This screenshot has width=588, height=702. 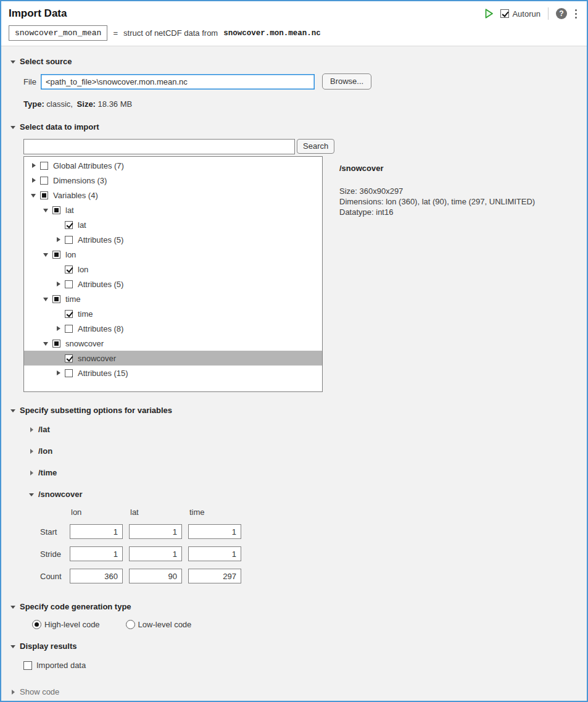 I want to click on tree-row-time-attributes: Attributes (8), so click(x=173, y=328).